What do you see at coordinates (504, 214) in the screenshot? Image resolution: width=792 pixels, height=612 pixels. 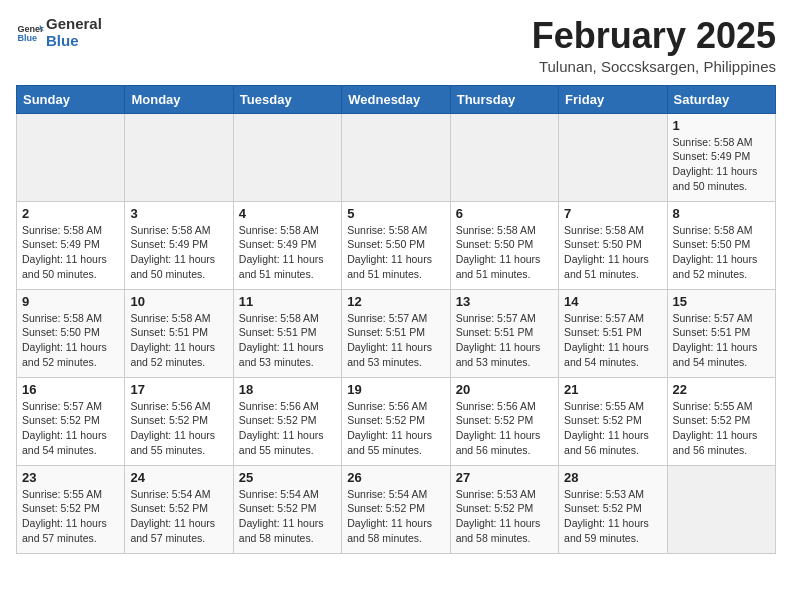 I see `day-number: 6` at bounding box center [504, 214].